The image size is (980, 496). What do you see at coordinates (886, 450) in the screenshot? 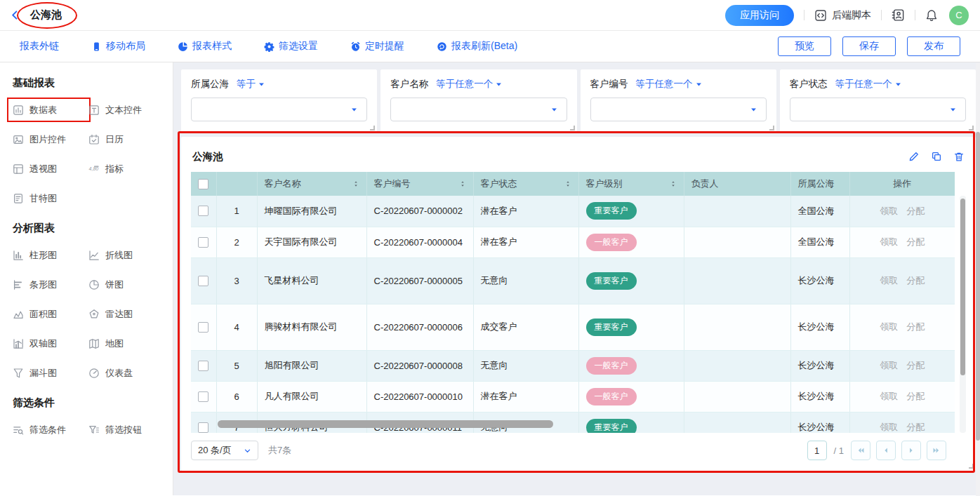
I see `prev-page-button` at bounding box center [886, 450].